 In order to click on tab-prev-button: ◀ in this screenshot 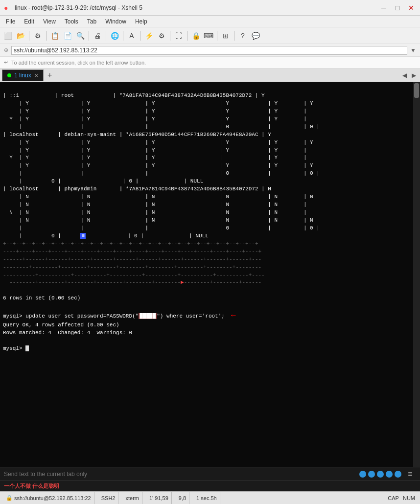, I will do `click(404, 75)`.